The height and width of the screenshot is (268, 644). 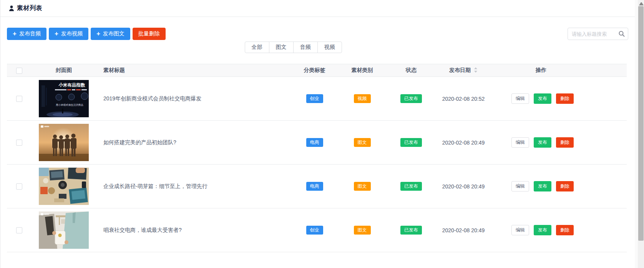 I want to click on publish-audio-button: + 发布音频, so click(x=27, y=34).